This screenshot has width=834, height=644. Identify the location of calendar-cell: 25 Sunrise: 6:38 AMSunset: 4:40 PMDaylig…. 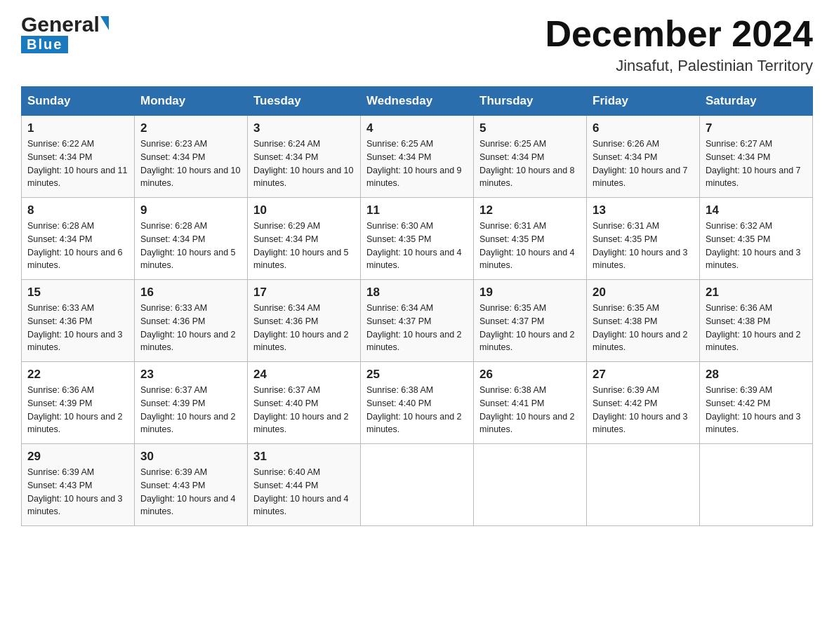
(417, 403).